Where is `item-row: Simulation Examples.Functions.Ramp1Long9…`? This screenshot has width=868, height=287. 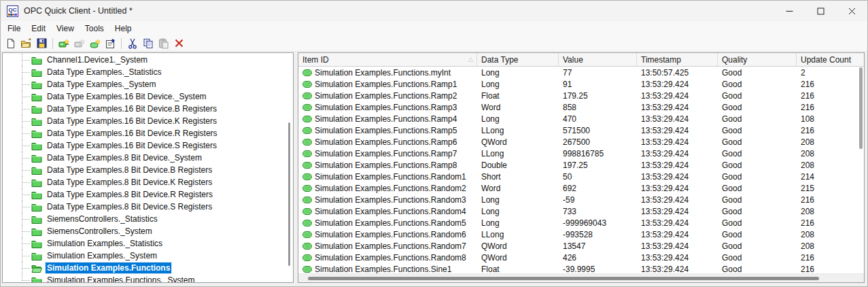 item-row: Simulation Examples.Functions.Ramp1Long9… is located at coordinates (581, 84).